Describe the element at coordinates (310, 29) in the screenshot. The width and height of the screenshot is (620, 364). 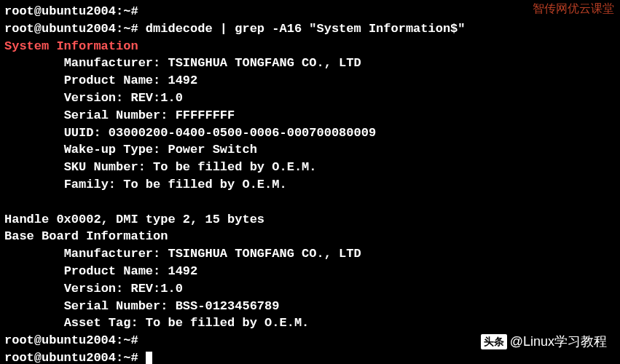
I see `prompt-line-2: root@ubuntu2004:~# dmidecode | grep -A16…` at that location.